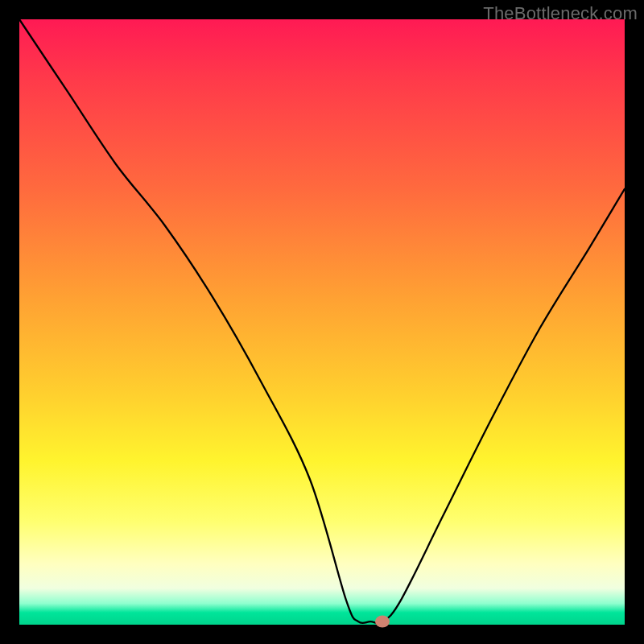 The height and width of the screenshot is (644, 644). Describe the element at coordinates (382, 621) in the screenshot. I see `optimal-point-marker` at that location.